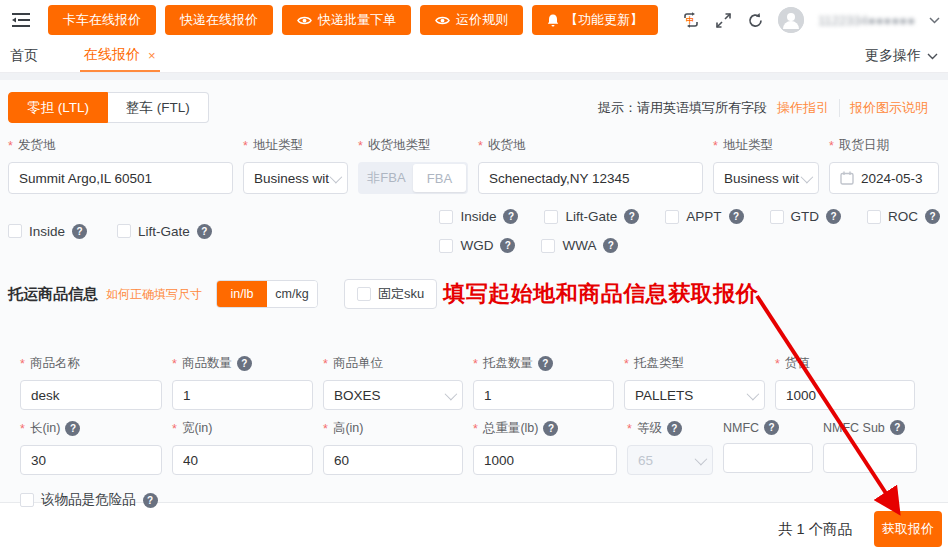  What do you see at coordinates (766, 178) in the screenshot?
I see `dest-address-type-select: Business wit` at bounding box center [766, 178].